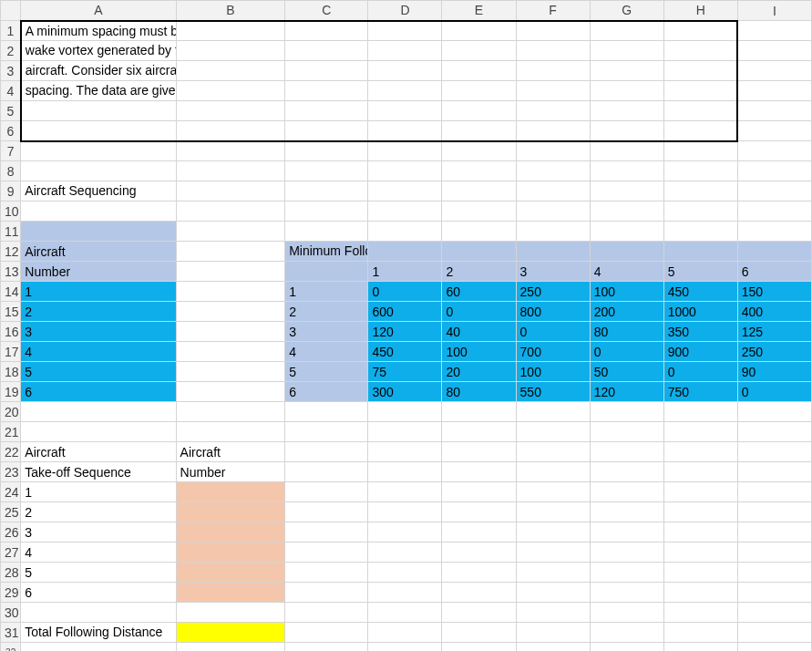  Describe the element at coordinates (627, 472) in the screenshot. I see `cell-G23` at that location.